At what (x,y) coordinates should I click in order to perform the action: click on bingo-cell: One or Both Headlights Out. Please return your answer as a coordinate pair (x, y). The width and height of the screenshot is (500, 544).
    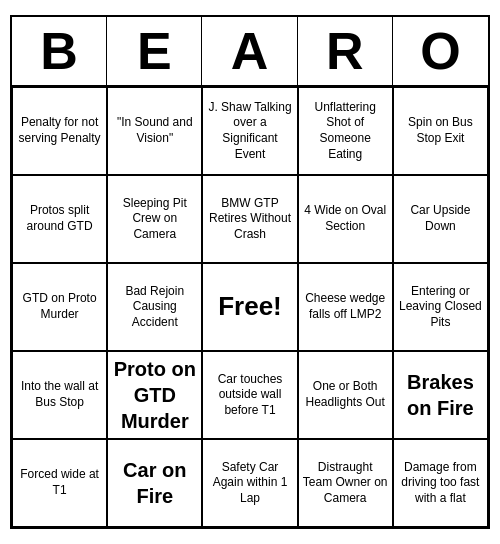
    Looking at the image, I should click on (346, 395).